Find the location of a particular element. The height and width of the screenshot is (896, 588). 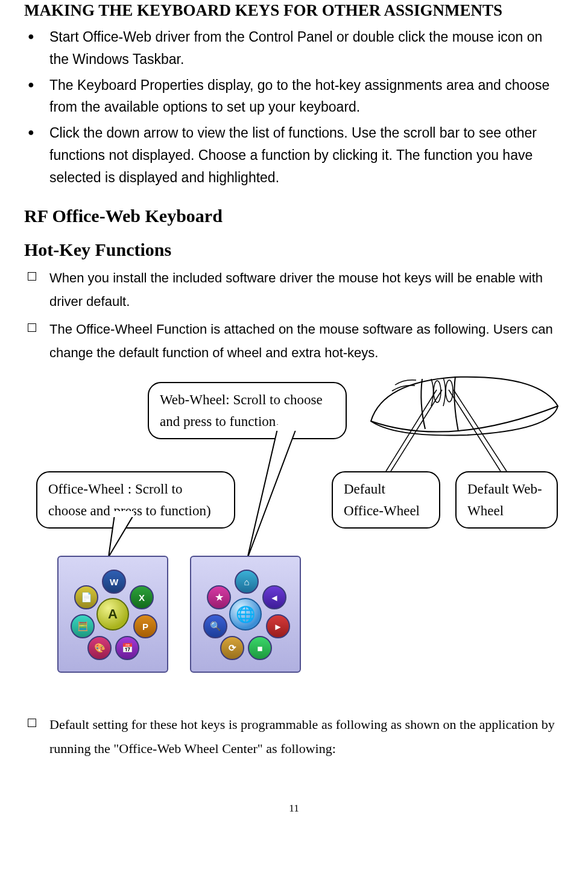

mid-square-list: When you install the included software d… is located at coordinates (294, 316).